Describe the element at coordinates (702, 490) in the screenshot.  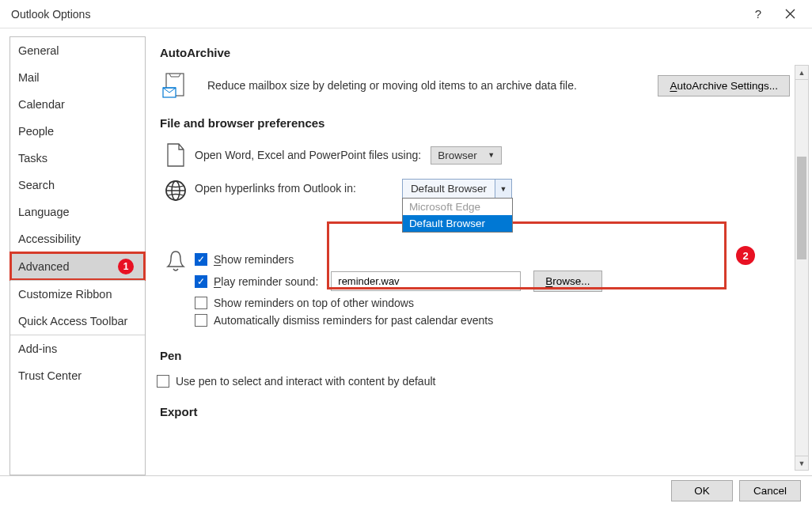
I see `ok-button: OK` at that location.